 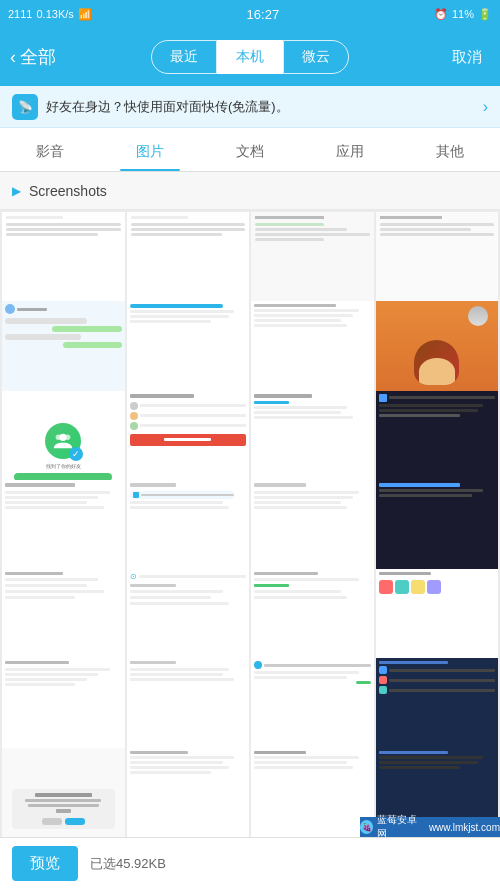 I want to click on banner: 📡 好友在身边？快使用面对面快传(免流量)。 ›, so click(x=250, y=107).